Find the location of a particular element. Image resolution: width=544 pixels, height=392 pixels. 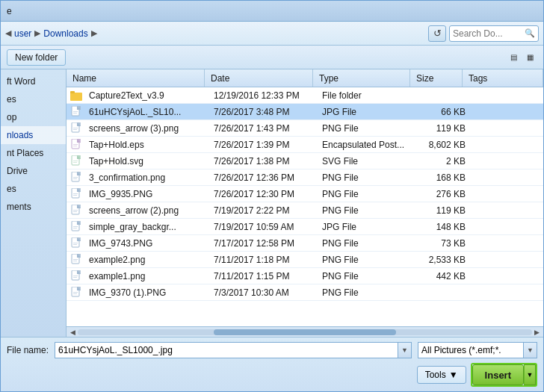

file-type-cell: File folder is located at coordinates (368, 96).